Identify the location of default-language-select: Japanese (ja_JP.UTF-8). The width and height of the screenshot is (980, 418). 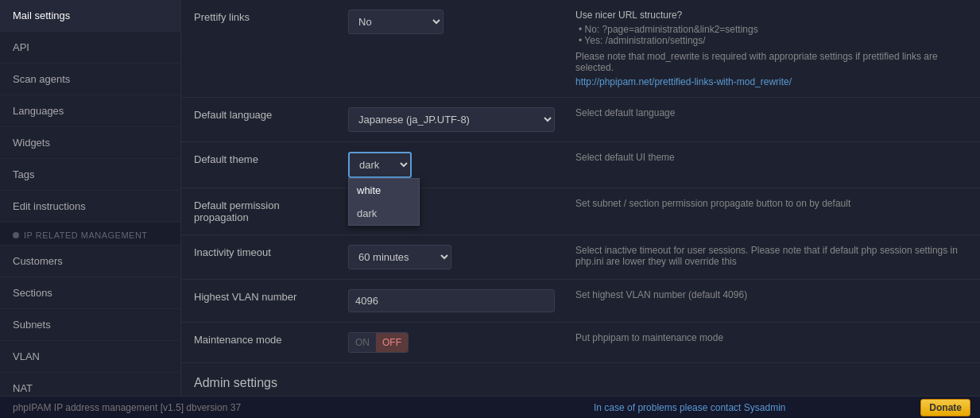
(451, 119).